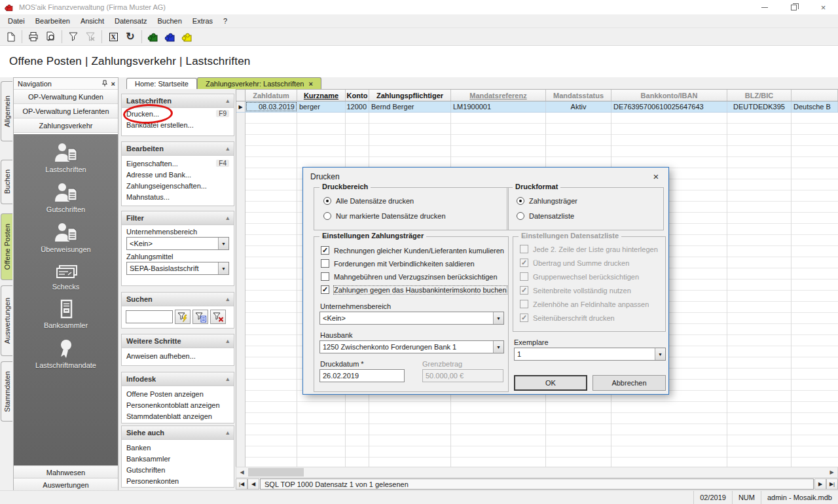 The image size is (838, 504). Describe the element at coordinates (765, 7) in the screenshot. I see `minimize-button` at that location.